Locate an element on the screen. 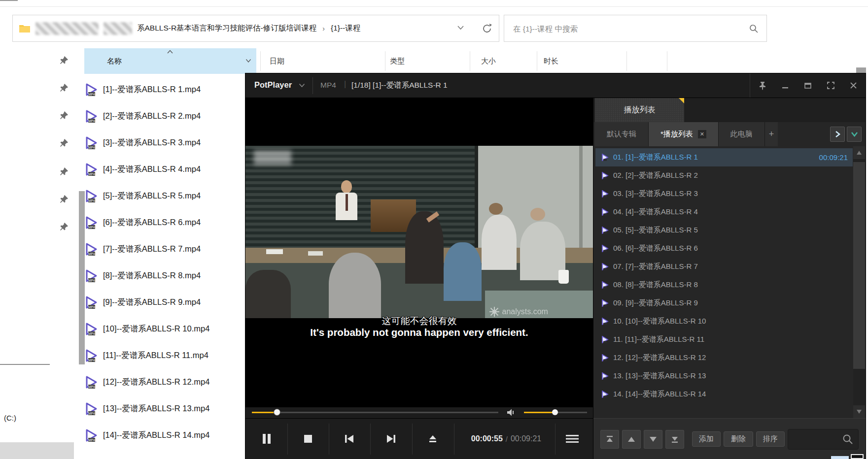  file-name: [3]--爱谱系ABLLS-R 3.mp4 is located at coordinates (152, 143).